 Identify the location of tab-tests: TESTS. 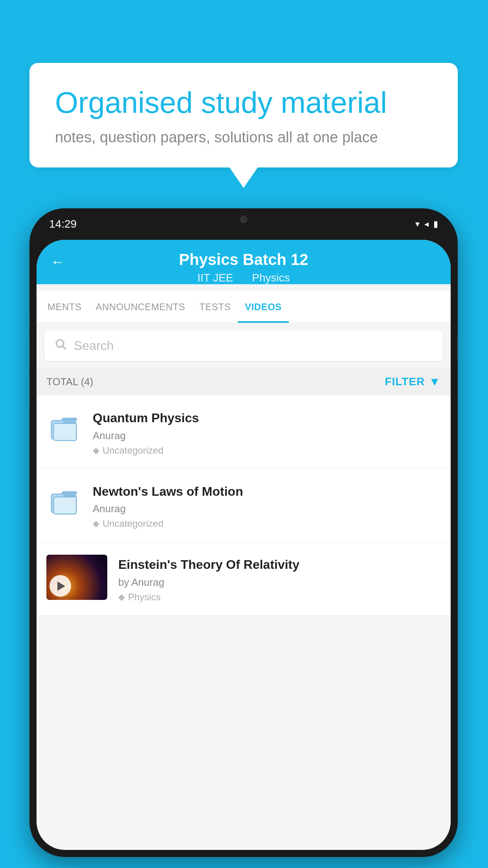
(215, 307).